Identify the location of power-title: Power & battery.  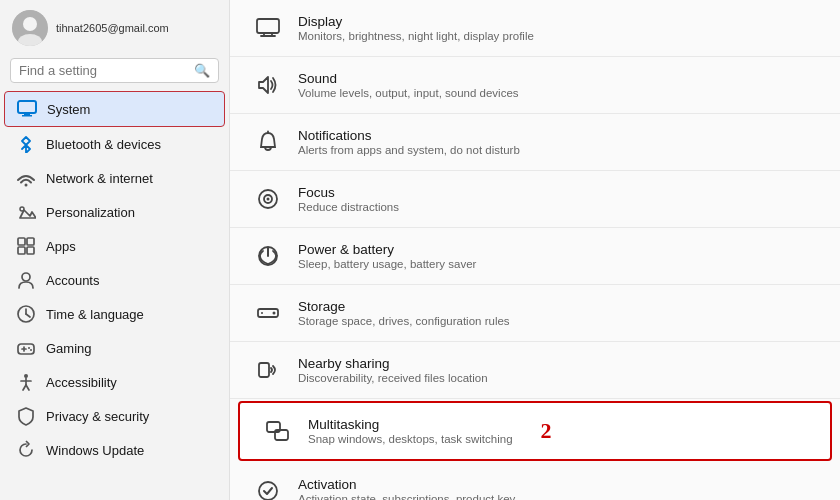
(387, 250).